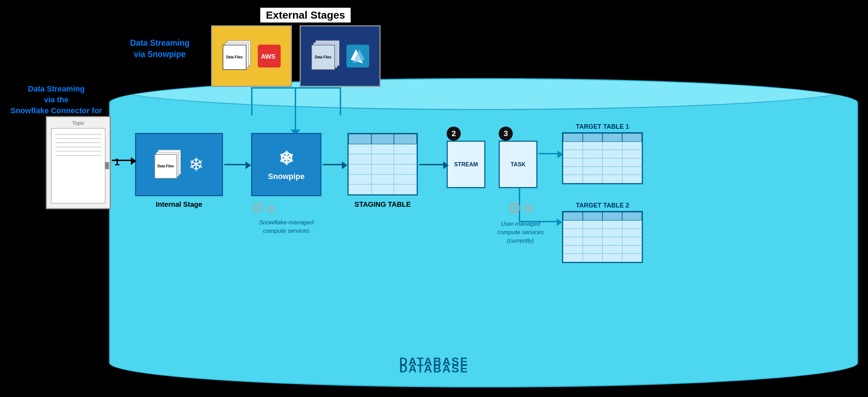 The image size is (868, 397). What do you see at coordinates (446, 165) in the screenshot?
I see `arrow-st-to-stream-head` at bounding box center [446, 165].